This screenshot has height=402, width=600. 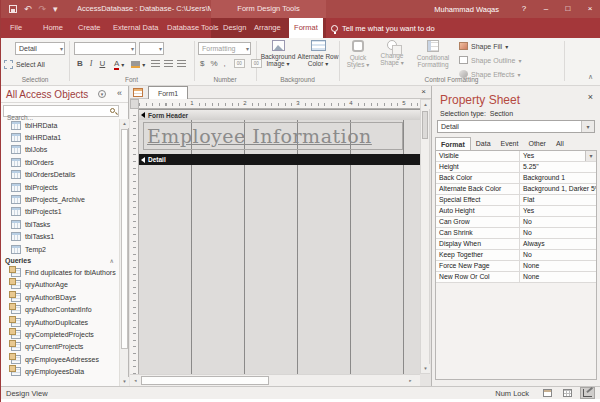 What do you see at coordinates (60, 285) in the screenshot?
I see `nav-item-query: qryAuthorAge` at bounding box center [60, 285].